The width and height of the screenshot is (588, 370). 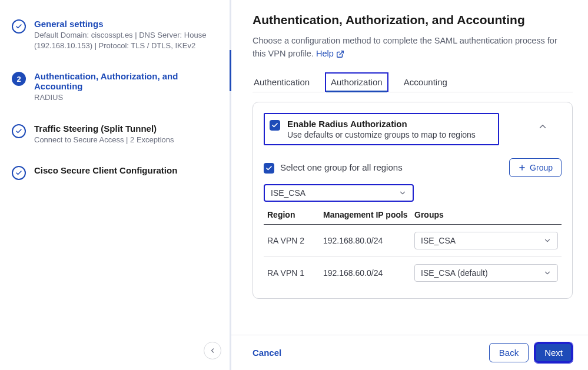 What do you see at coordinates (339, 193) in the screenshot?
I see `group-select: ISE_CSA` at bounding box center [339, 193].